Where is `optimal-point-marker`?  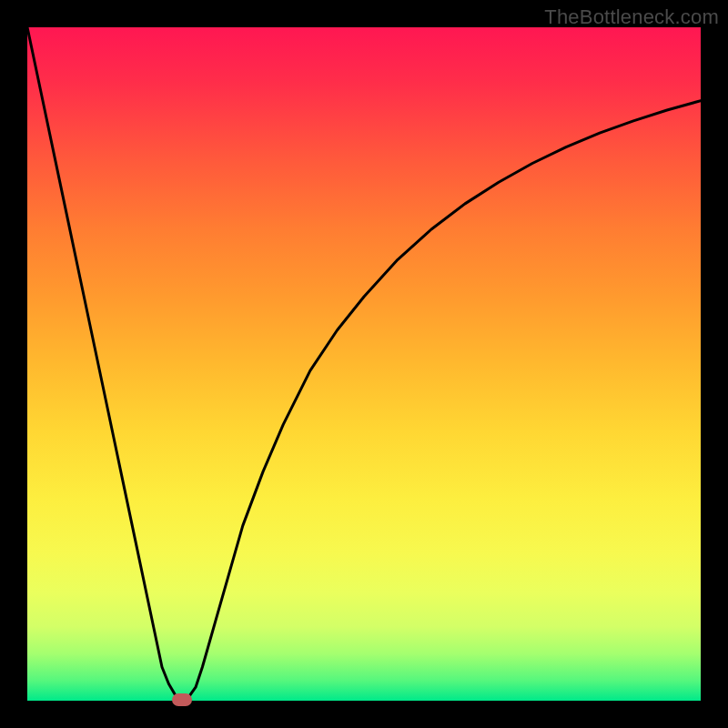 optimal-point-marker is located at coordinates (182, 700).